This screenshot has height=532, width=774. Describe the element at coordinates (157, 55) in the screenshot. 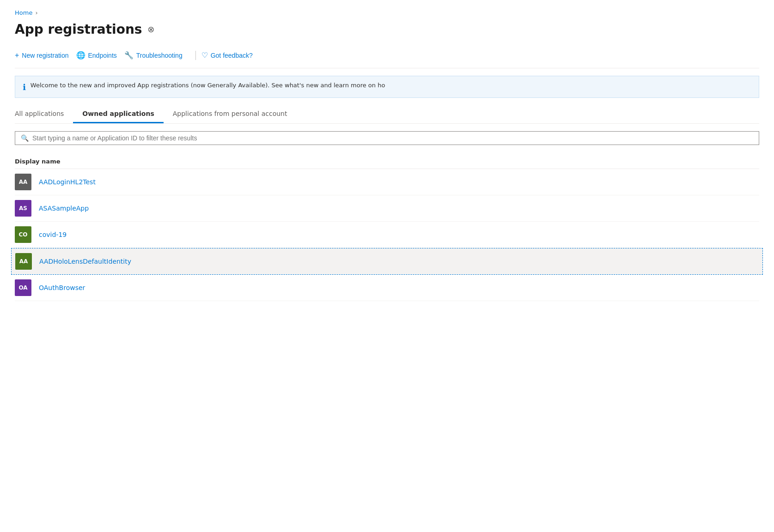

I see `troubleshooting-button: 🔧 Troubleshooting` at that location.